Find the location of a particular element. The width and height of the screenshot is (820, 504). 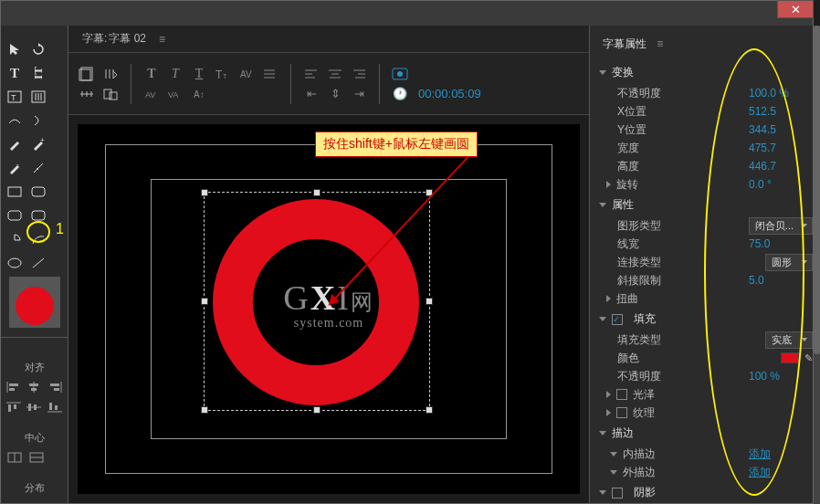

bold-icon: T is located at coordinates (152, 74).